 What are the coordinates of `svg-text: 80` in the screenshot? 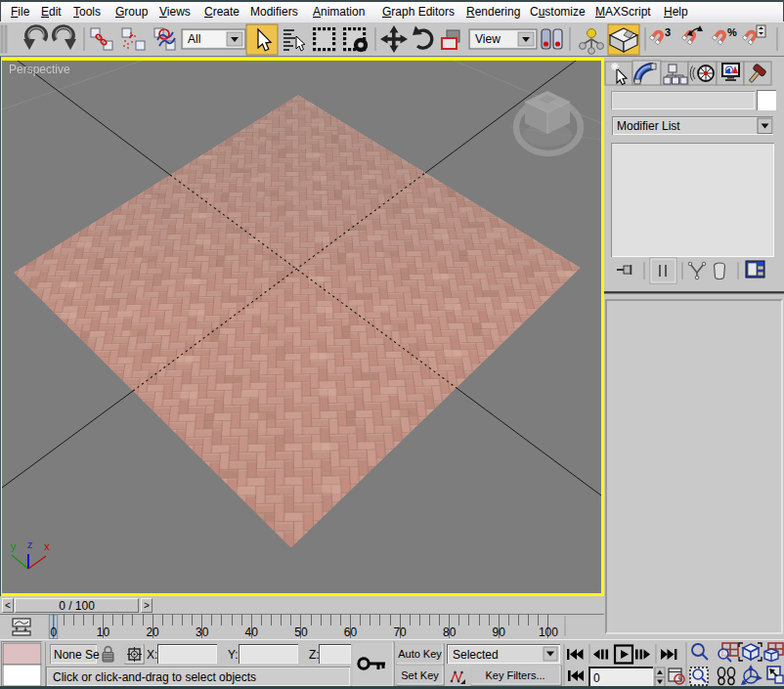 It's located at (450, 632).